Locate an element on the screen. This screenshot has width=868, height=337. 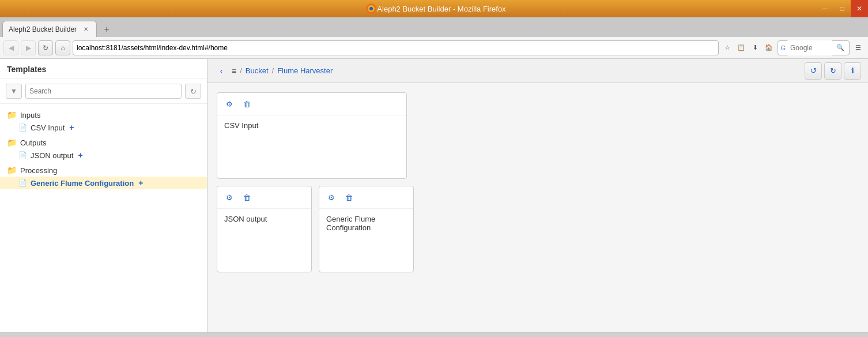
tree-group-inputs: 📁 Inputs 📄 CSV Input + is located at coordinates (104, 121).